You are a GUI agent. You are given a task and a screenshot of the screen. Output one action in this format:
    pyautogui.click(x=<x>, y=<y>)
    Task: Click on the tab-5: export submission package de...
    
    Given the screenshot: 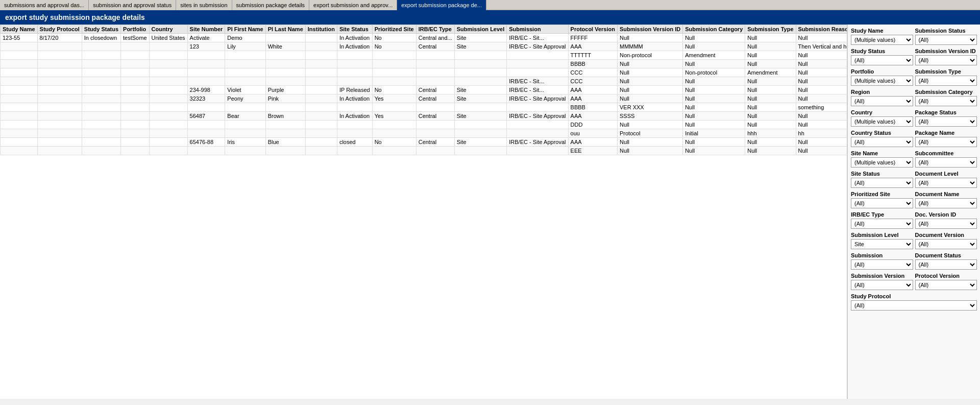 What is the action you would take?
    pyautogui.click(x=442, y=5)
    